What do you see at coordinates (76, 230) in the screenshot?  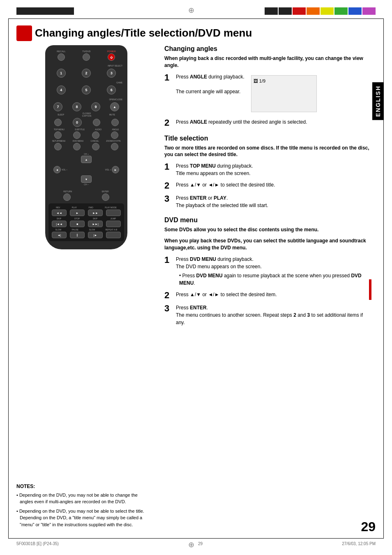 I see `pause-label: PAUSE` at bounding box center [76, 230].